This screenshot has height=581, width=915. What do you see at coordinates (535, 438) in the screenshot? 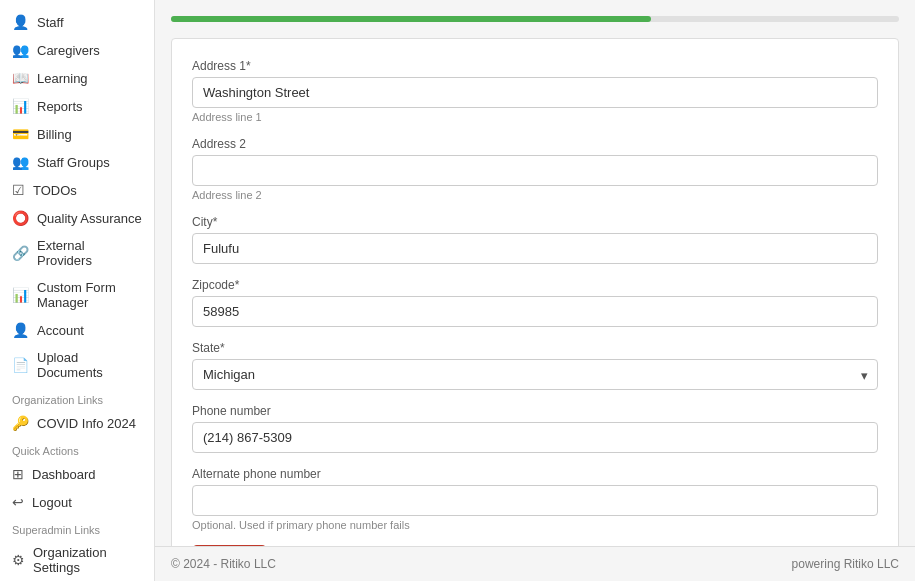
I see `phone-input` at bounding box center [535, 438].